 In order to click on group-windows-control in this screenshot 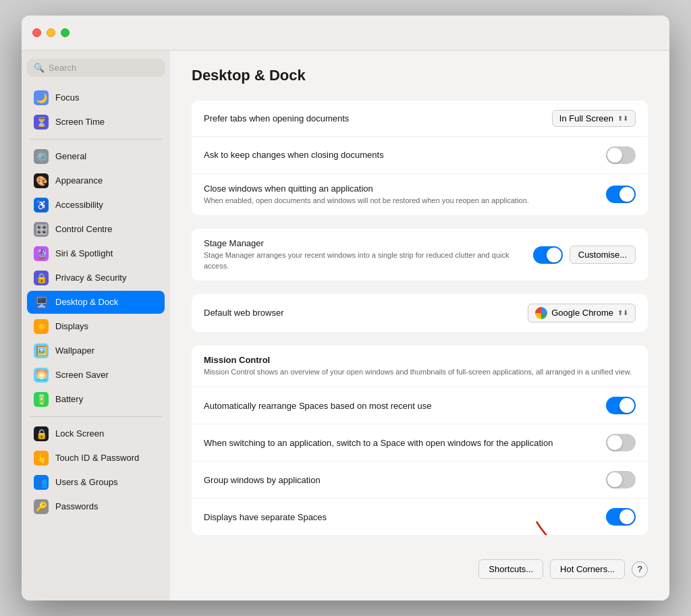, I will do `click(621, 480)`.